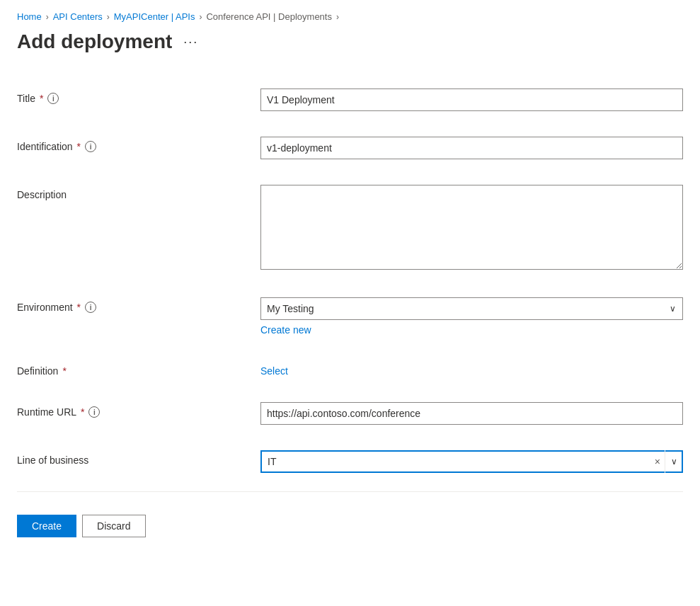 This screenshot has height=606, width=700. I want to click on environment-field-col: My Testing Production Staging Developmen…, so click(471, 316).